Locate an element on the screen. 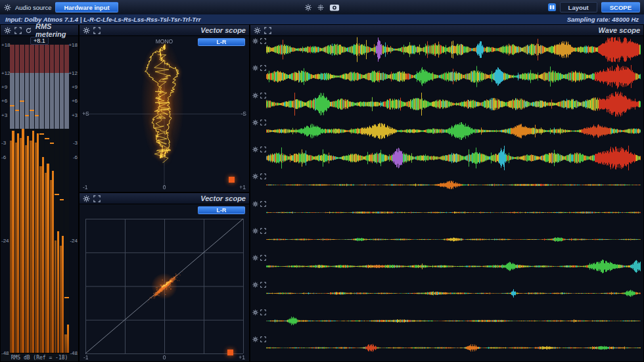 The image size is (644, 362). rms-reset-icon is located at coordinates (29, 30).